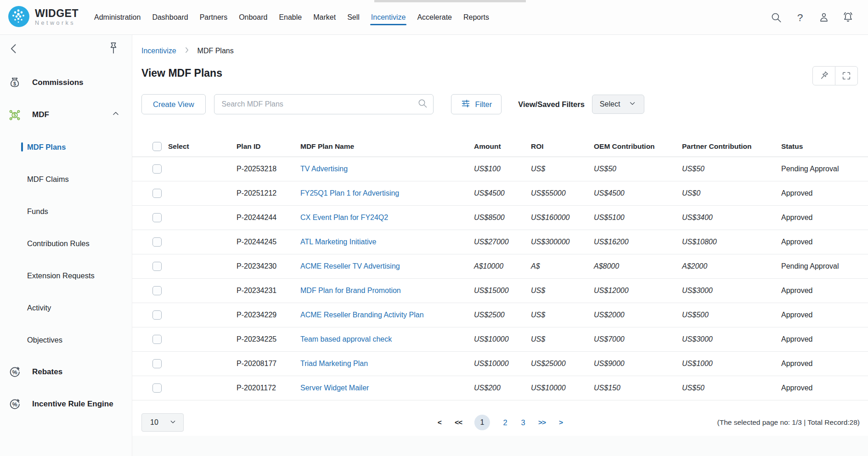 Image resolution: width=868 pixels, height=456 pixels. I want to click on brand-logo: WIDGET Networks, so click(51, 17).